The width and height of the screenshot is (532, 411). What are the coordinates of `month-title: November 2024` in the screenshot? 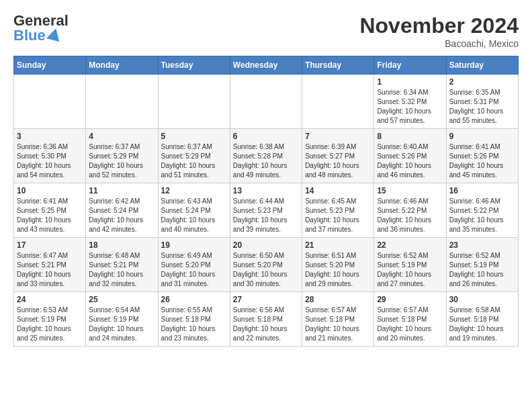 It's located at (439, 26).